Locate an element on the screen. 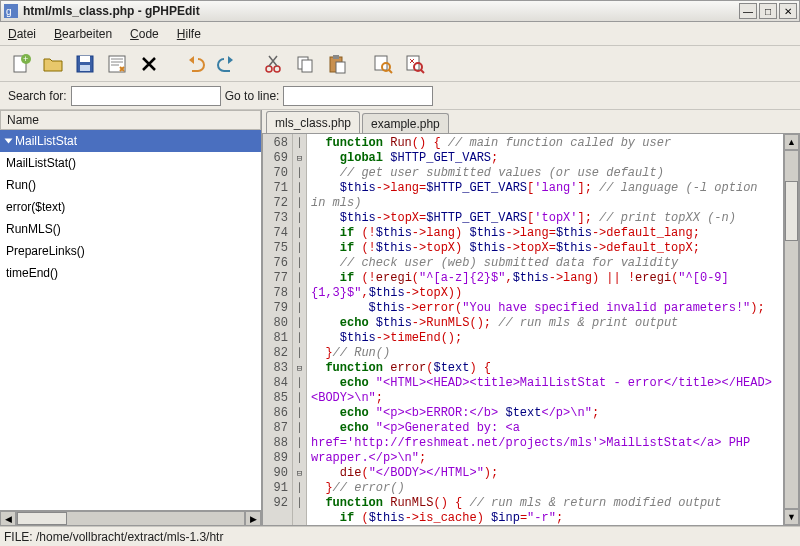 This screenshot has width=800, height=546. sidebar-item-label: PrepareLinks() is located at coordinates (46, 251).